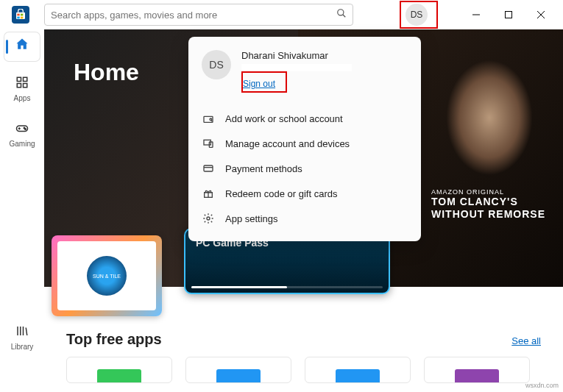 The width and height of the screenshot is (563, 392). Describe the element at coordinates (22, 347) in the screenshot. I see `sidebar-item-label: Library` at that location.